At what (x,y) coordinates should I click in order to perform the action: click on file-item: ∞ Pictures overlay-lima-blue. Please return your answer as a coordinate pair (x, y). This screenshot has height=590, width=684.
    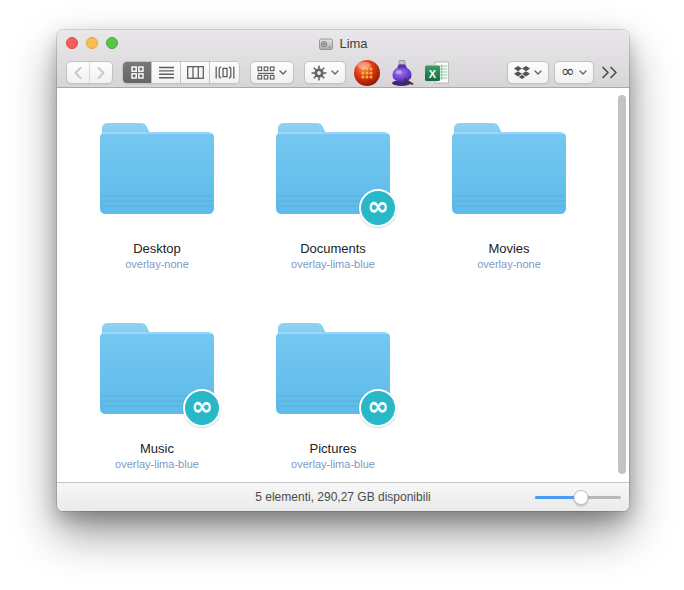
    Looking at the image, I should click on (333, 402).